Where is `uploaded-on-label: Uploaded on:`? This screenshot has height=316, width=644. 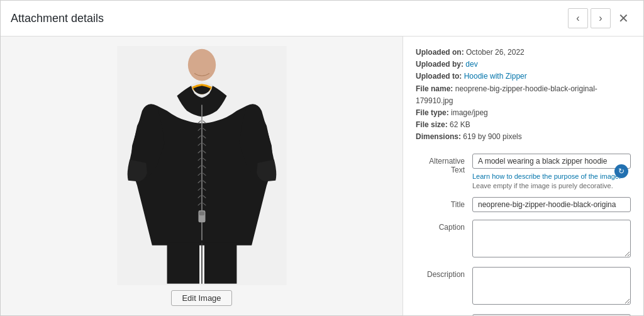 uploaded-on-label: Uploaded on: is located at coordinates (440, 52).